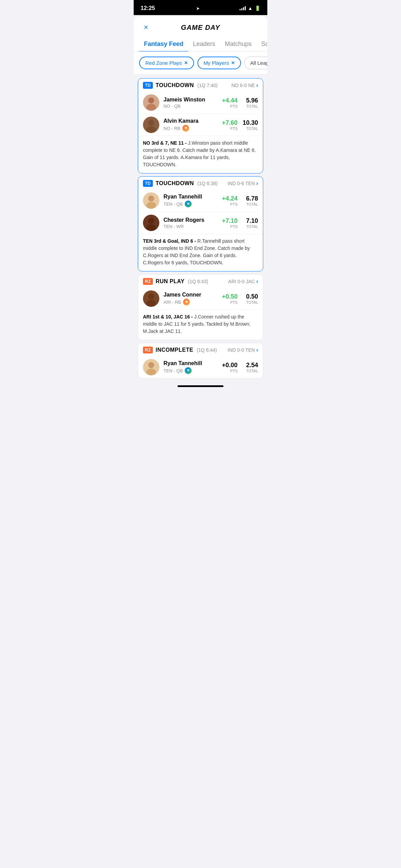  I want to click on total-label-jameis: TOTAL, so click(250, 106).